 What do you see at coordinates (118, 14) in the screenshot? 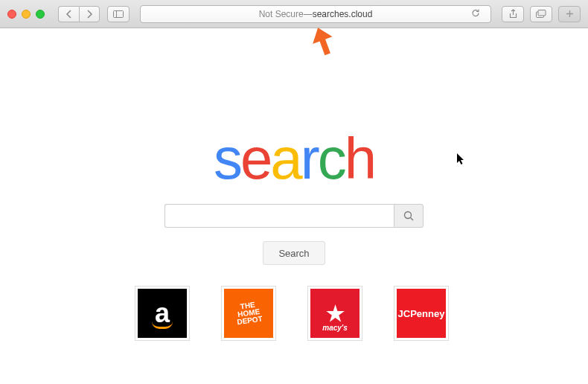
I see `sidebar-icon` at bounding box center [118, 14].